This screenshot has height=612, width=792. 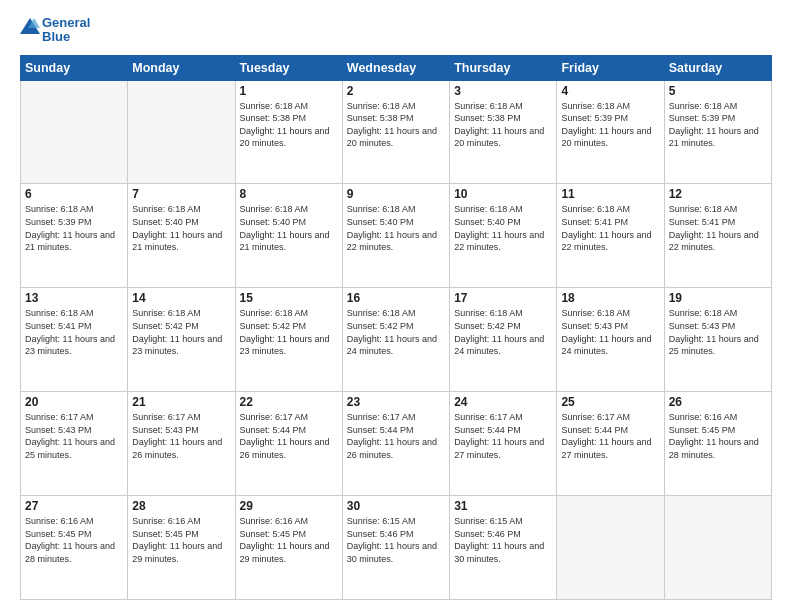 I want to click on day-info: Sunrise: 6:18 AM Sunset: 5:43 PM Dayligh…, so click(x=718, y=332).